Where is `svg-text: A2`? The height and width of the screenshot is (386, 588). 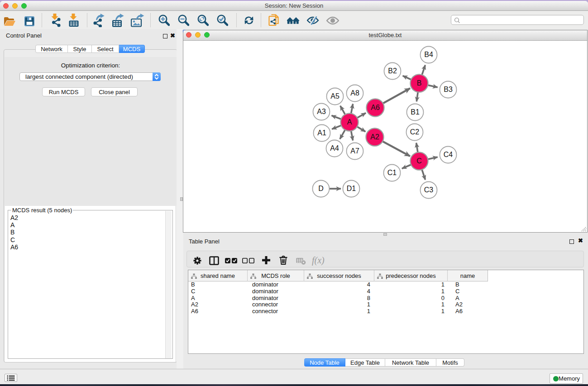 svg-text: A2 is located at coordinates (375, 137).